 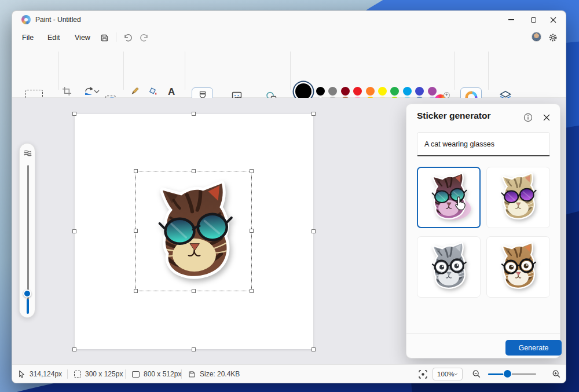 I want to click on zoom-in-icon, so click(x=556, y=374).